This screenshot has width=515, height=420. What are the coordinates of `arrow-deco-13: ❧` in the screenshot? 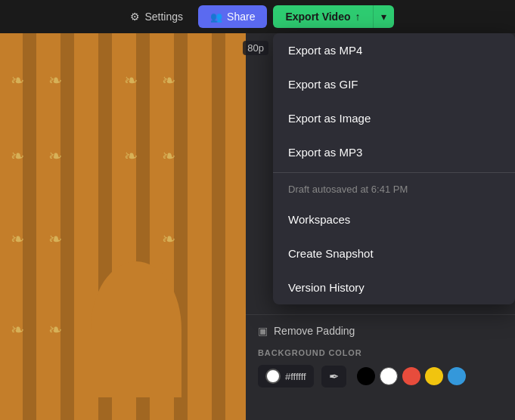 It's located at (169, 156).